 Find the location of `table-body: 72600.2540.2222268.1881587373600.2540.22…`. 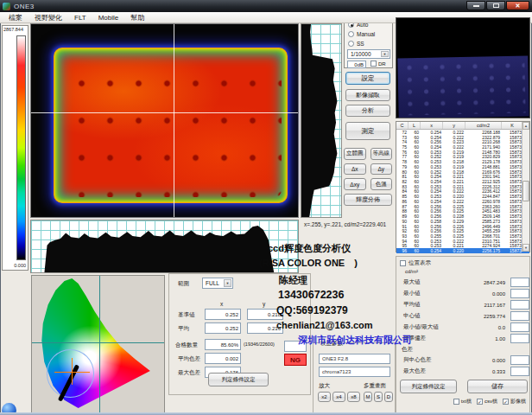

table-body: 72600.2540.2222268.1881587373600.2540.22… is located at coordinates (463, 192).